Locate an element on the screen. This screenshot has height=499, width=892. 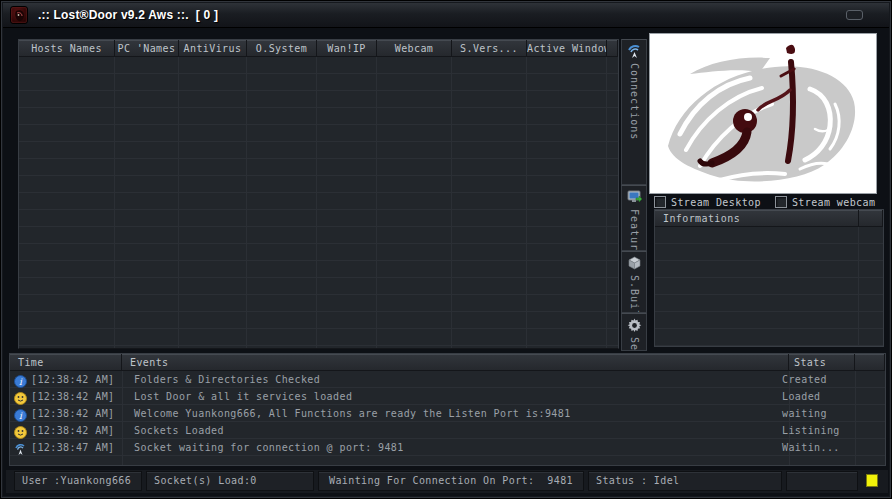
log-row: [12:38:42 AM] Sockets Loaded Listining is located at coordinates (448, 430).